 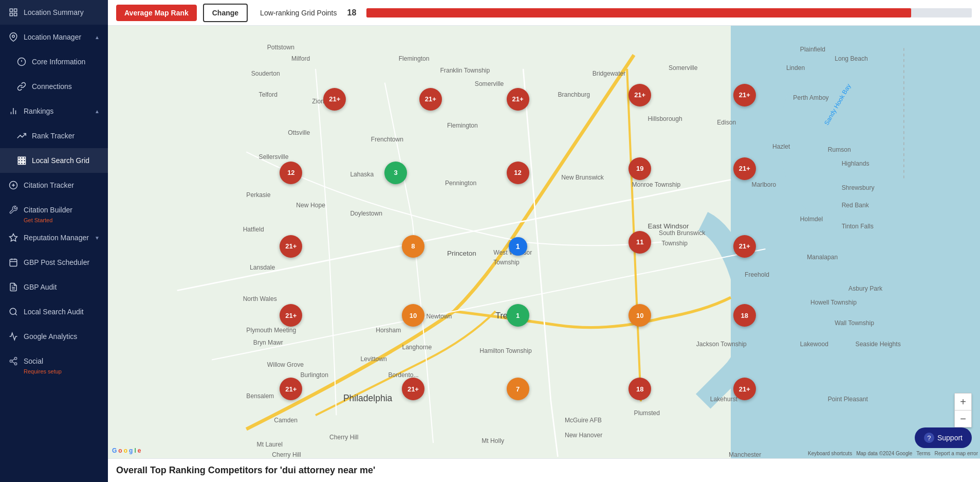 I want to click on sidebar-item-local-search-grid: Local Search Grid, so click(x=54, y=160).